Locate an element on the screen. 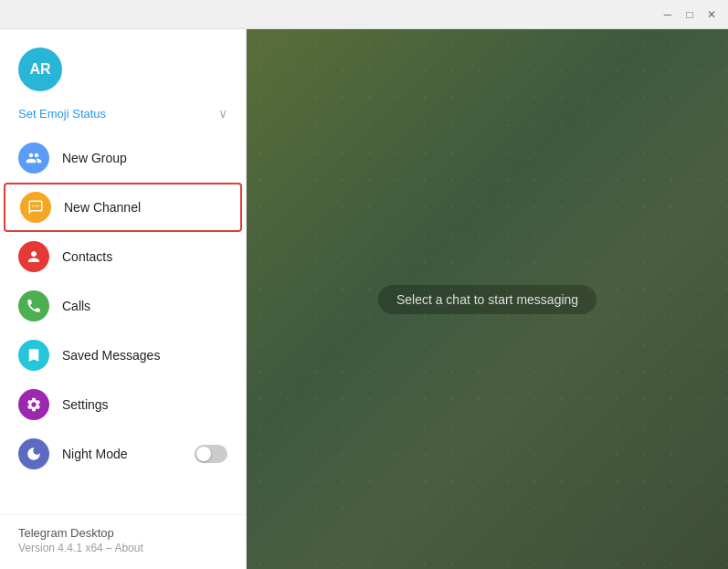 This screenshot has width=728, height=569. settings-label: Settings is located at coordinates (144, 405).